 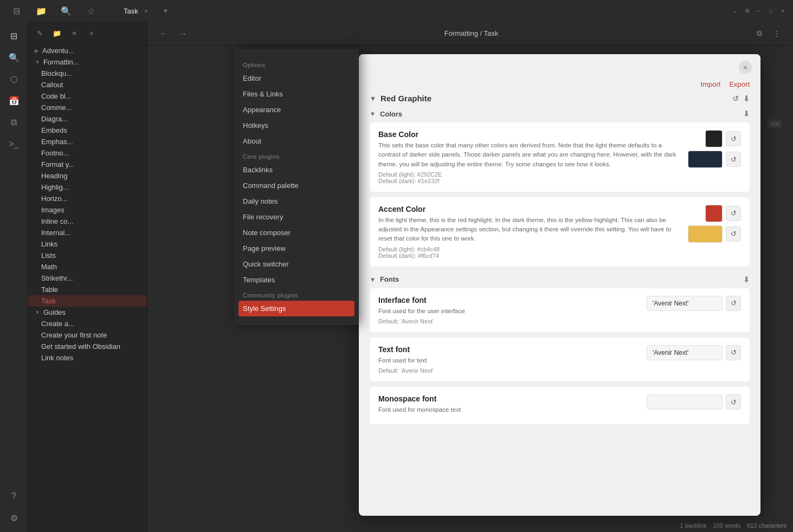 What do you see at coordinates (771, 11) in the screenshot?
I see `maximize-icon: □` at bounding box center [771, 11].